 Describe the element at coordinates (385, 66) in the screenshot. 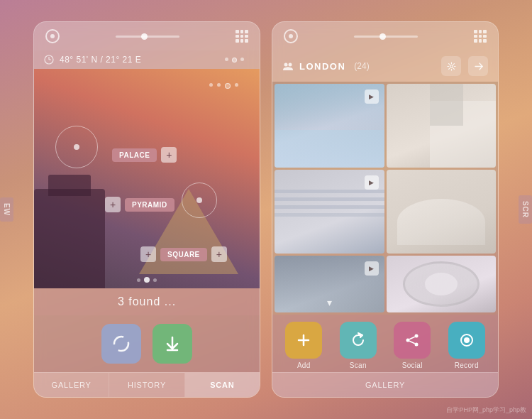

I see `london-bar: LONDON (24)` at that location.